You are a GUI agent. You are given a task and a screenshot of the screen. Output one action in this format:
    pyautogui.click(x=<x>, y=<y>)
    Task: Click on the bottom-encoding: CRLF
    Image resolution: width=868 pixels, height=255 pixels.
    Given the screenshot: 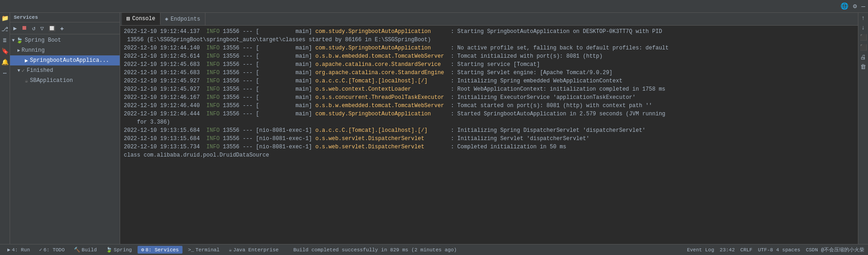 What is the action you would take?
    pyautogui.click(x=746, y=250)
    